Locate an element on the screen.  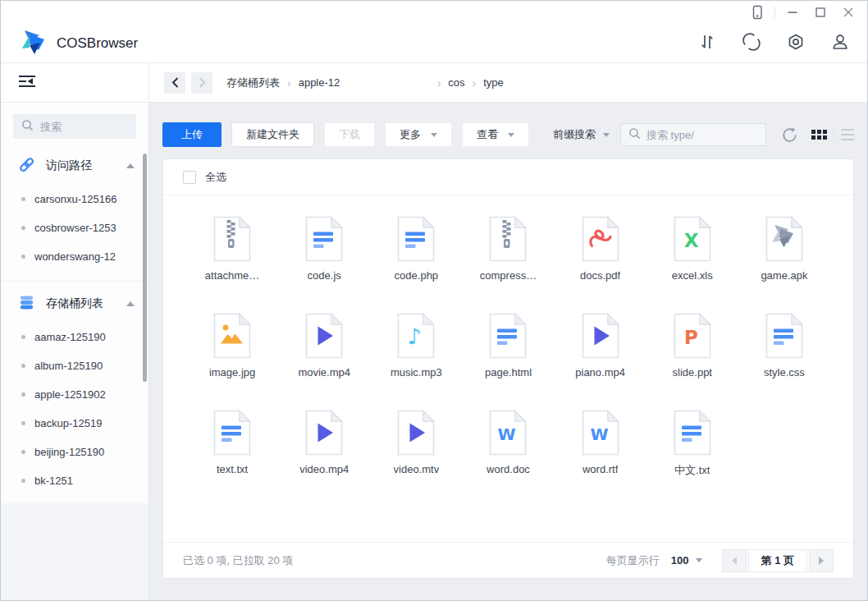
sidebar-item: beijing-125190 is located at coordinates (75, 452).